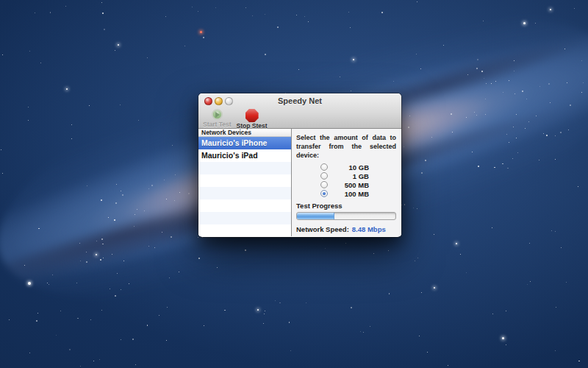 The width and height of the screenshot is (588, 368). Describe the element at coordinates (245, 156) in the screenshot. I see `device-row-ipad: Mauricio's iPad` at that location.